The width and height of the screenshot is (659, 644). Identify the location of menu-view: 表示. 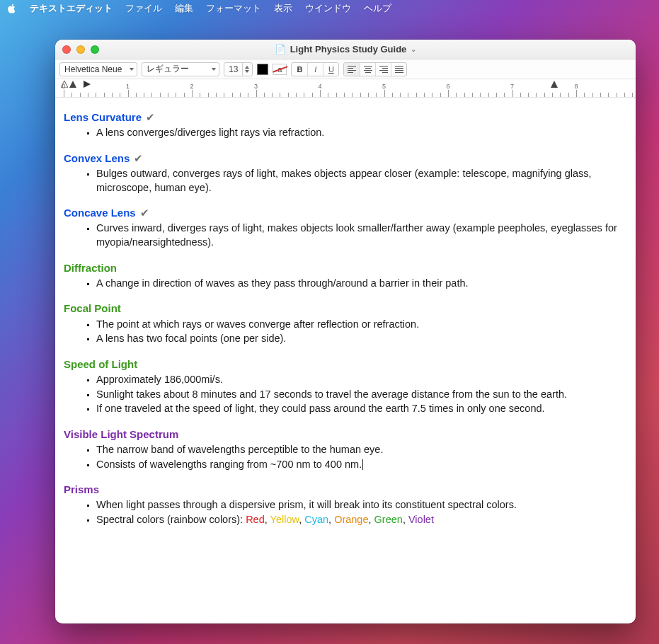
(283, 8).